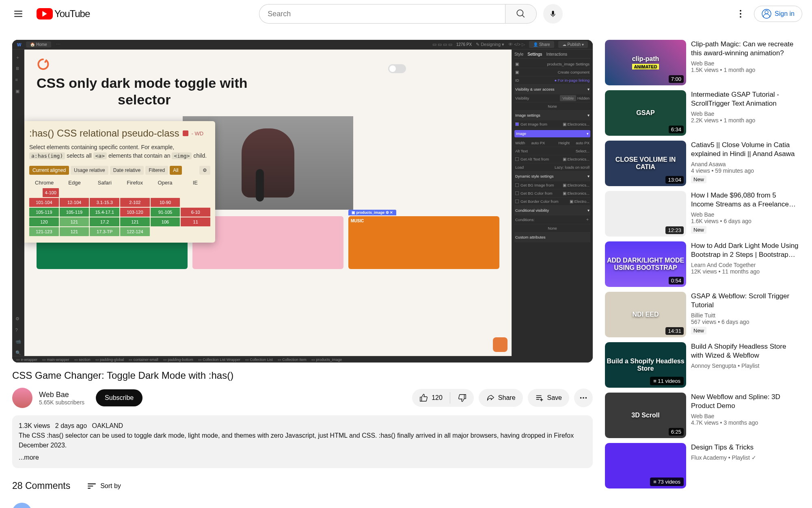  I want to click on recommendation-title: How to Add Dark Light Mode Using Bootstr…, so click(745, 250).